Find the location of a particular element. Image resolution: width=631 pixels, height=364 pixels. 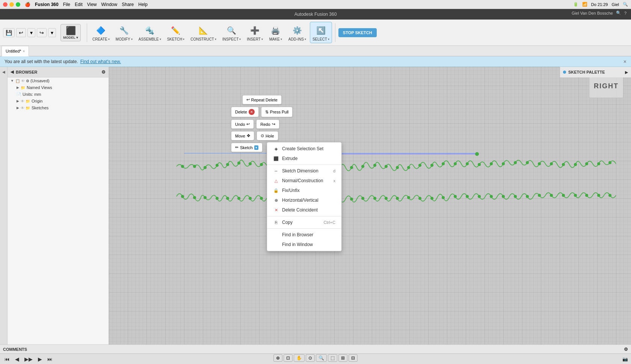

context-menu-item-find-in-window: Find in Window is located at coordinates (304, 245).